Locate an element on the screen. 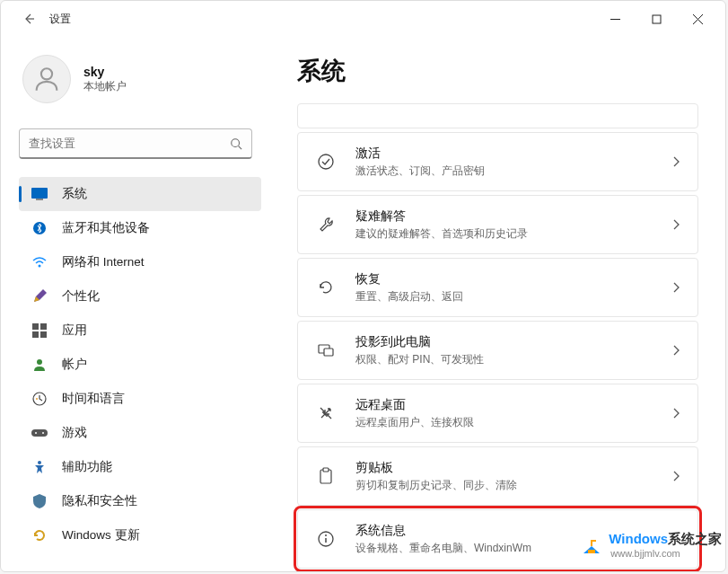 The width and height of the screenshot is (728, 574). nav-label: 应用 is located at coordinates (75, 331).